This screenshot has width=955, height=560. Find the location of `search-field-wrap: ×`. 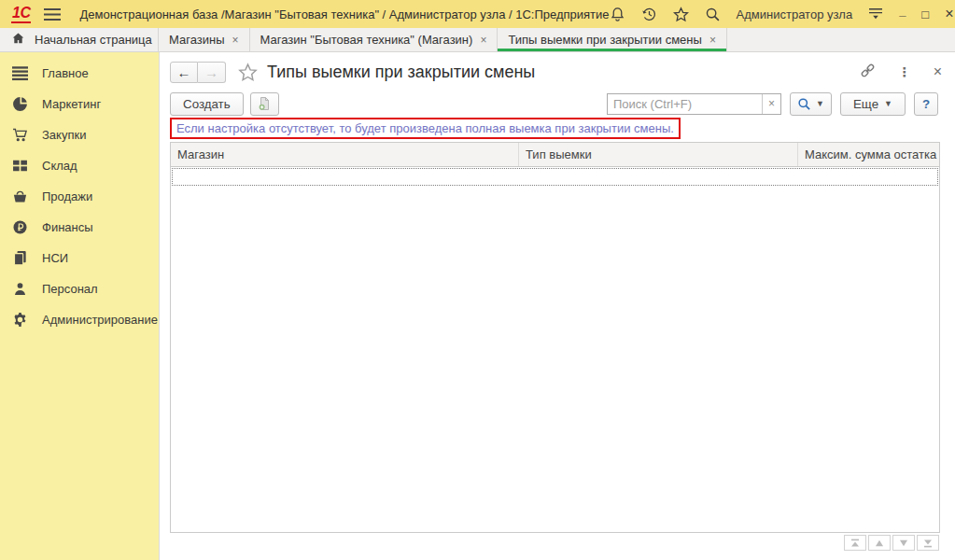

search-field-wrap: × is located at coordinates (695, 105).